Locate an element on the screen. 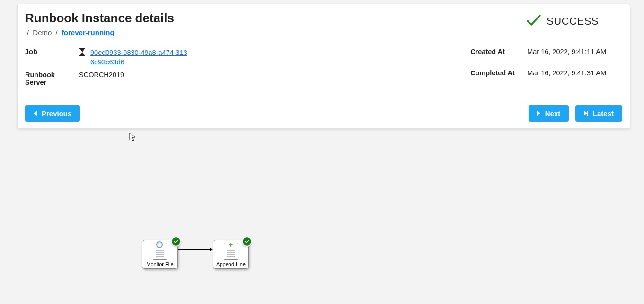 This screenshot has width=644, height=304. cursor-icon is located at coordinates (133, 138).